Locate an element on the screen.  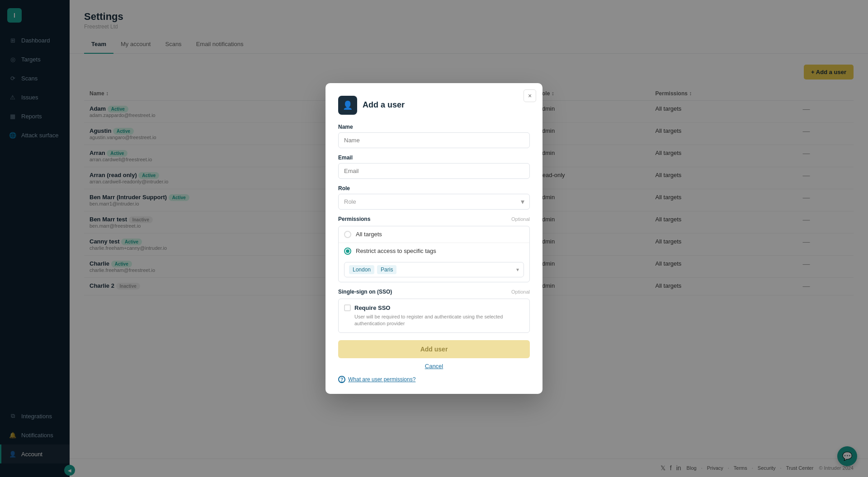
role-select-wrapper: Role Admin Read-only is located at coordinates (434, 201).